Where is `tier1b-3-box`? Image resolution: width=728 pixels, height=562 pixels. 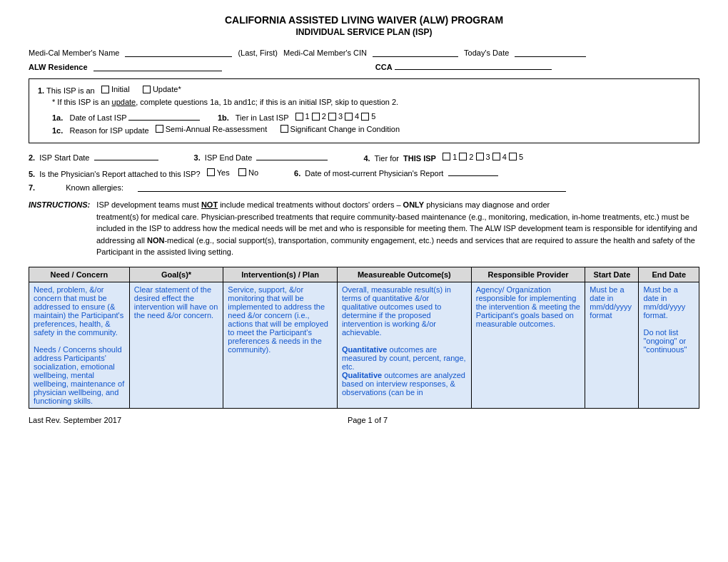 tier1b-3-box is located at coordinates (333, 117).